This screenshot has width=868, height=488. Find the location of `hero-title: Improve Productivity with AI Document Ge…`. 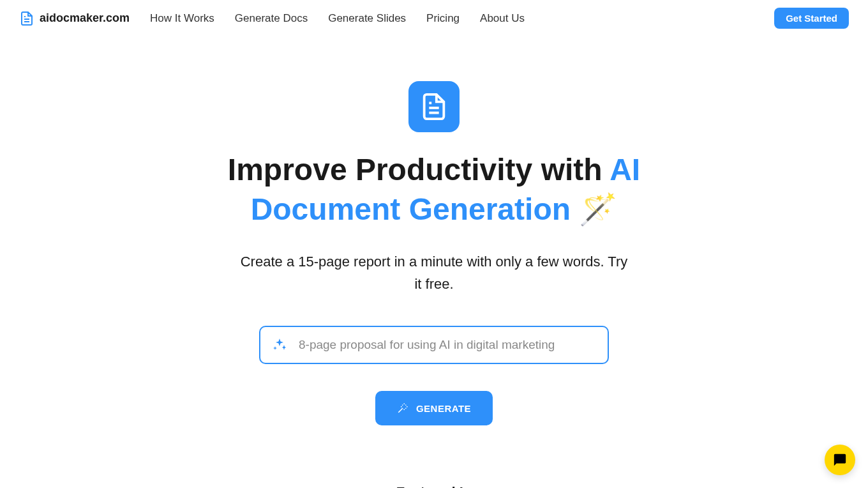

hero-title: Improve Productivity with AI Document Ge… is located at coordinates (434, 190).